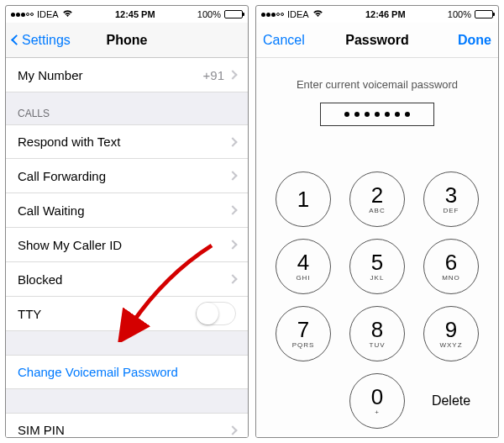  What do you see at coordinates (127, 372) in the screenshot?
I see `change-voicemail-password-cell: Change Voicemail Password` at bounding box center [127, 372].